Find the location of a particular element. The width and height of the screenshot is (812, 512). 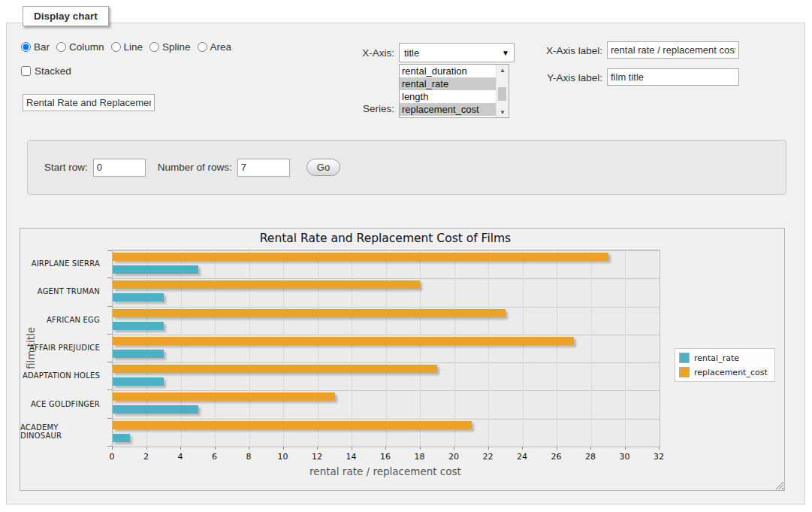

chart-x-axis: rental rate / replacement cost 024681012… is located at coordinates (385, 467).